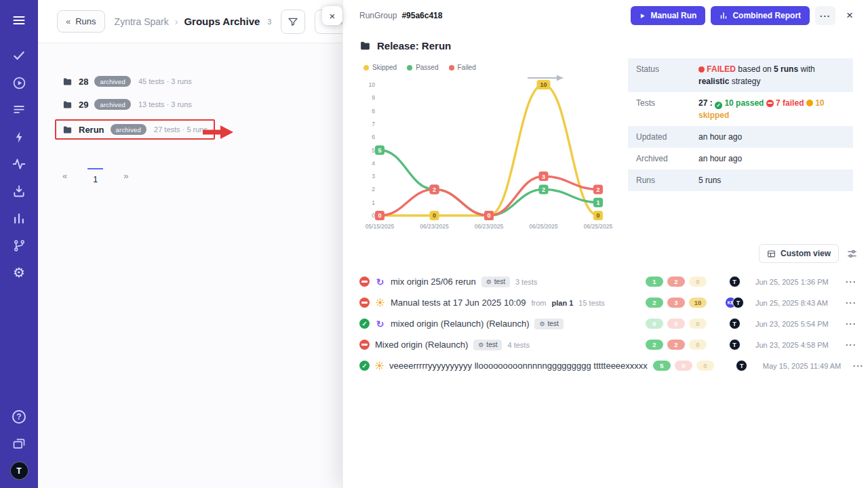 Image resolution: width=868 pixels, height=488 pixels. What do you see at coordinates (460, 324) in the screenshot?
I see `run-title: mixed origin (Relaunch) (Relaunch)` at bounding box center [460, 324].